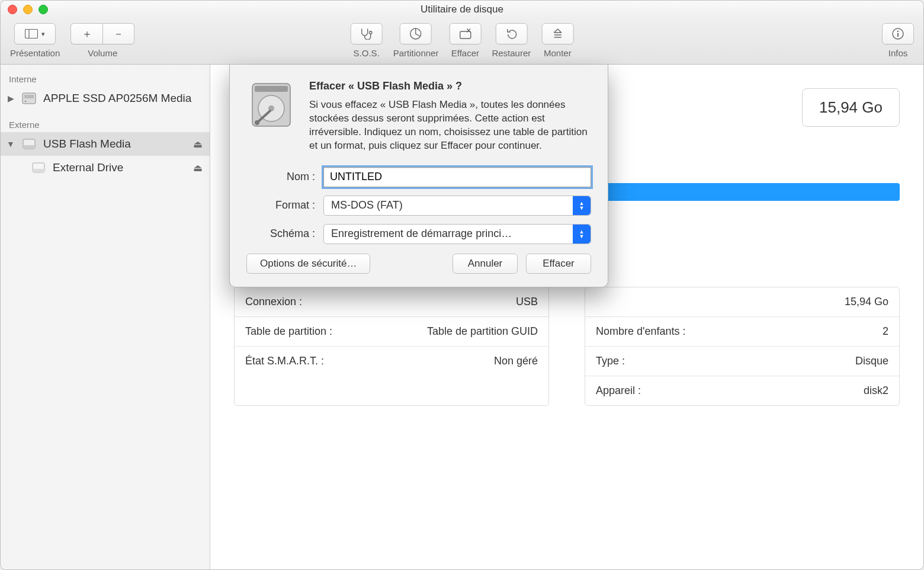  I want to click on name-input, so click(457, 177).